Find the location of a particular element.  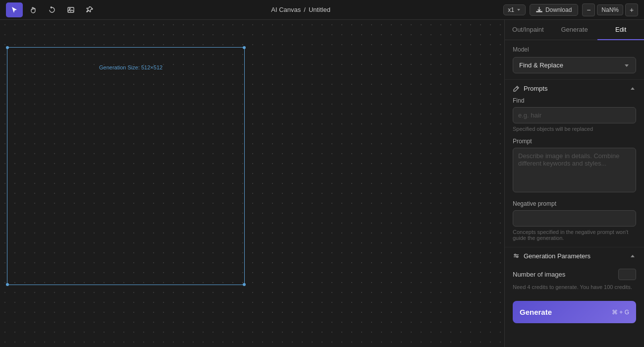

tab-outinpaint: Out/Inpaint is located at coordinates (528, 30).